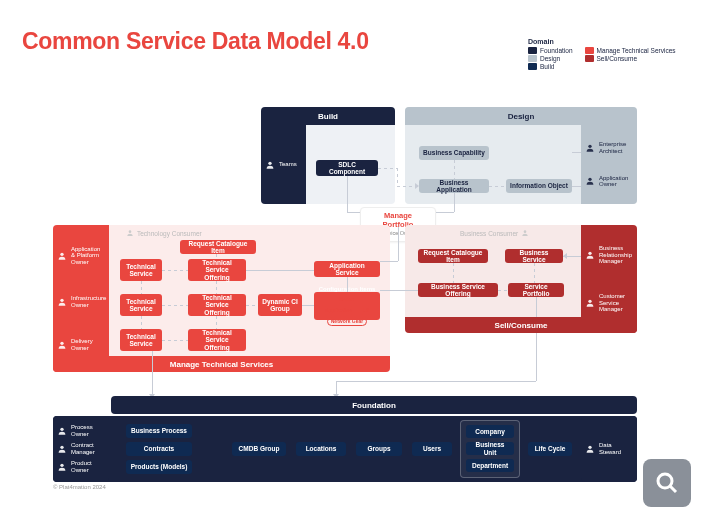 This screenshot has width=707, height=521. Describe the element at coordinates (490, 448) in the screenshot. I see `entity-business-unit: Business Unit` at that location.